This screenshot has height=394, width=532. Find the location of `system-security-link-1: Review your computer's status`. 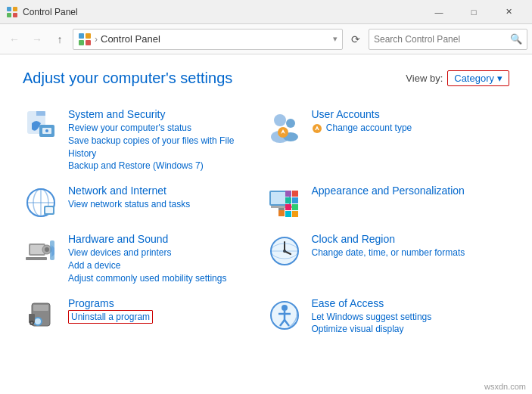

system-security-link-1: Review your computer's status is located at coordinates (163, 129).